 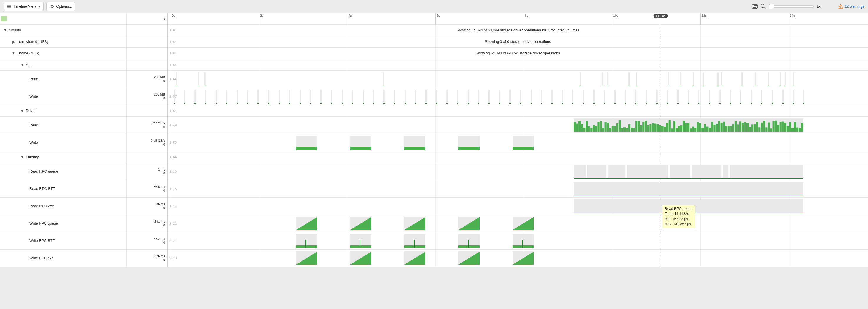 I want to click on track-scale: 326 ms0, so click(x=147, y=259).